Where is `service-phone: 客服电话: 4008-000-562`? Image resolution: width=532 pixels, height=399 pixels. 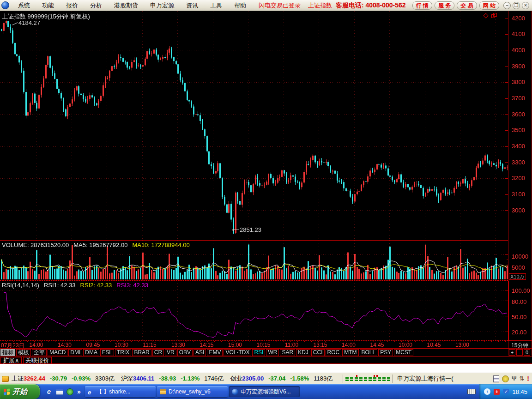 service-phone: 客服电话: 4008-000-562 is located at coordinates (371, 6).